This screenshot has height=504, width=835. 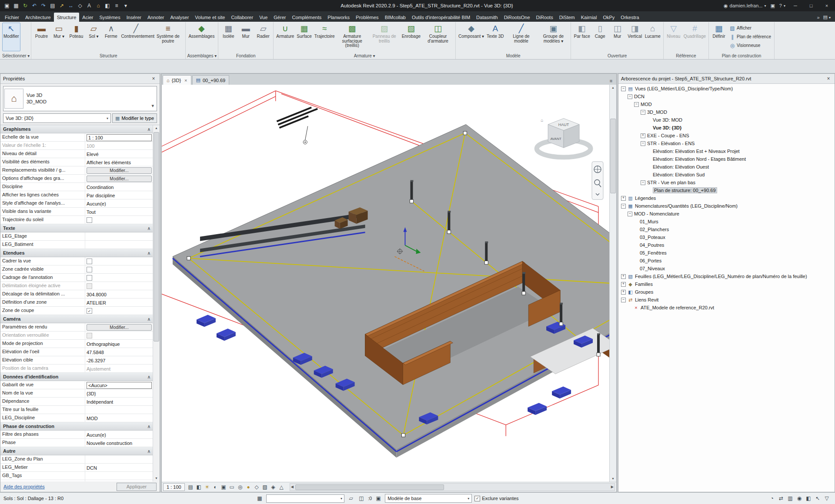 What do you see at coordinates (726, 89) in the screenshot?
I see `tree-item-vues-leg-m-tier-leg-discipline-type-nom: −▤Vues (LEG_Métier/LEG_Discipline/Type/N…` at bounding box center [726, 89].